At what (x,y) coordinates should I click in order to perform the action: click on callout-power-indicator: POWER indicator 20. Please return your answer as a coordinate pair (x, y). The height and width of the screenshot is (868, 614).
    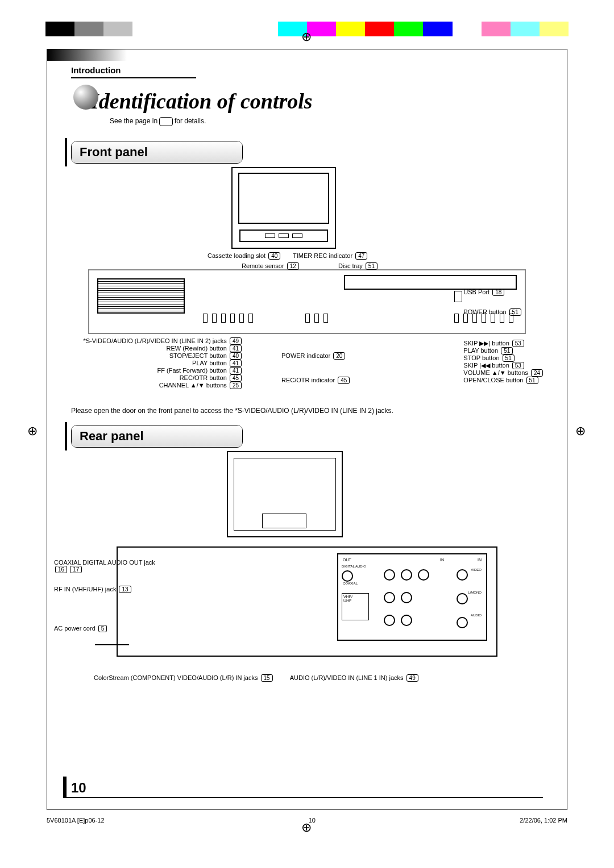
    Looking at the image, I should click on (316, 356).